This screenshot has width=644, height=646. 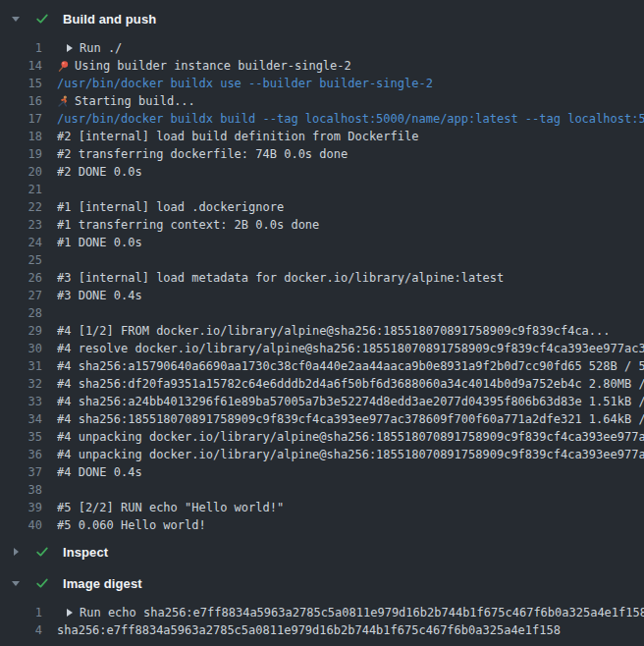 What do you see at coordinates (22, 225) in the screenshot?
I see `line-number: 23` at bounding box center [22, 225].